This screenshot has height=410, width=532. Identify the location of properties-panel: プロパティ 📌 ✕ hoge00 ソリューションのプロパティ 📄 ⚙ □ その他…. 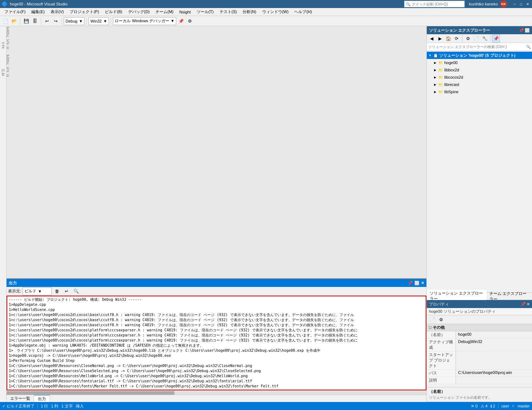
(479, 351).